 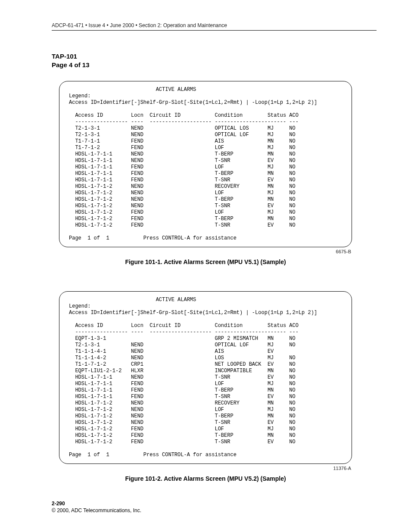 I want to click on panel-id-2: 11376-A, so click(x=206, y=468).